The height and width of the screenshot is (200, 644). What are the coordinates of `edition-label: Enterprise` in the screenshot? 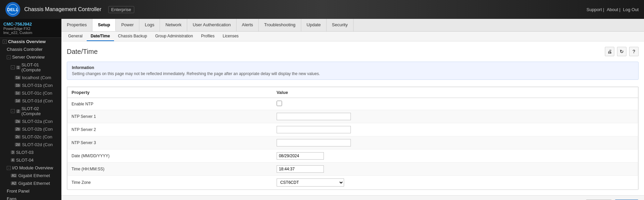 It's located at (121, 9).